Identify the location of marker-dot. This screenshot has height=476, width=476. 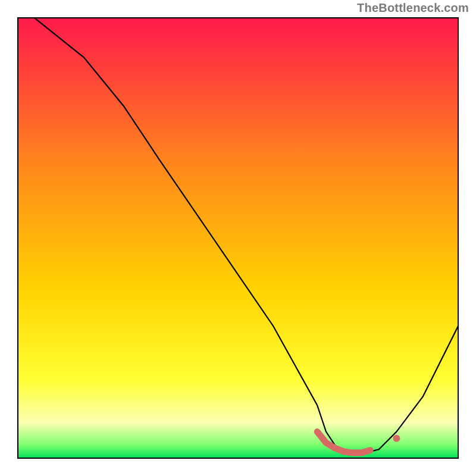
(396, 439).